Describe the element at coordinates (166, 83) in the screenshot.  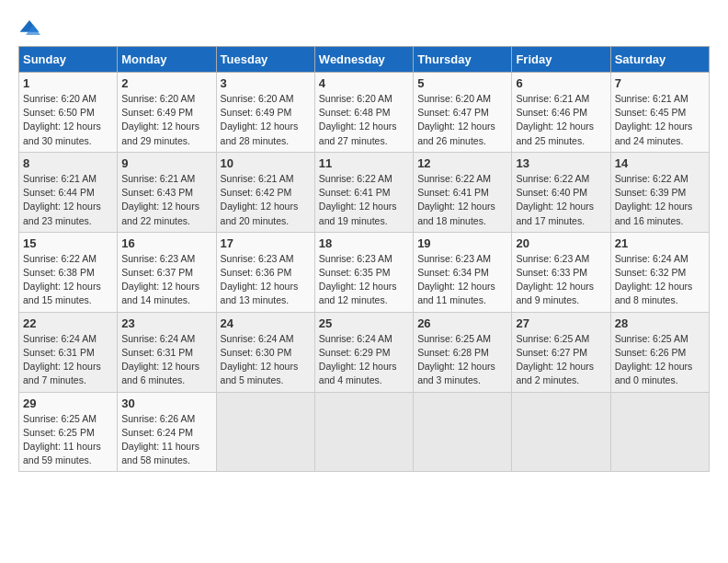
I see `day-number: 2` at that location.